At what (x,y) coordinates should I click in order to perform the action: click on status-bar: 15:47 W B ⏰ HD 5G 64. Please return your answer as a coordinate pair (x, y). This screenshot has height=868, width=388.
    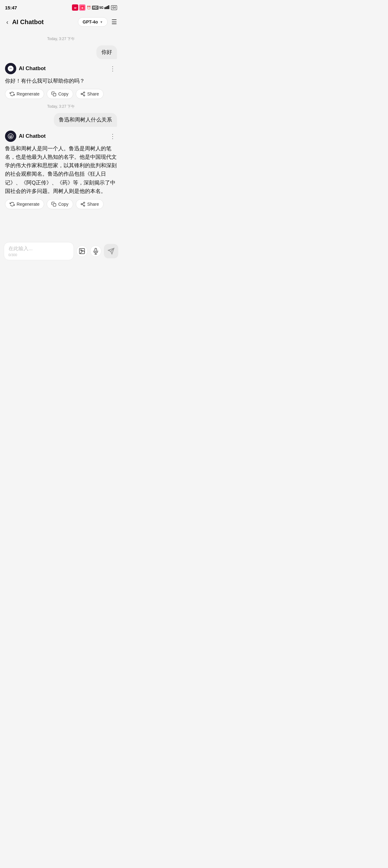
    Looking at the image, I should click on (61, 7).